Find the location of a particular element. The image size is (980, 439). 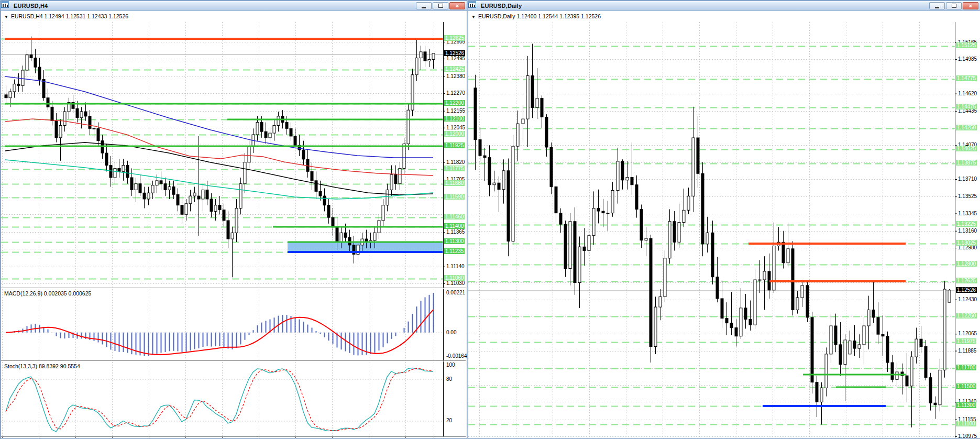

price-level-label: 1.11500 is located at coordinates (966, 387).